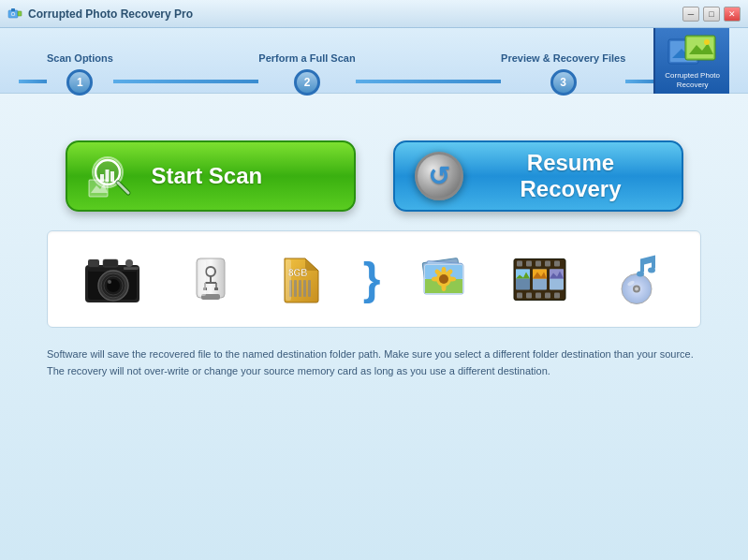 This screenshot has width=748, height=560. What do you see at coordinates (15, 14) in the screenshot?
I see `app-icon-small` at bounding box center [15, 14].